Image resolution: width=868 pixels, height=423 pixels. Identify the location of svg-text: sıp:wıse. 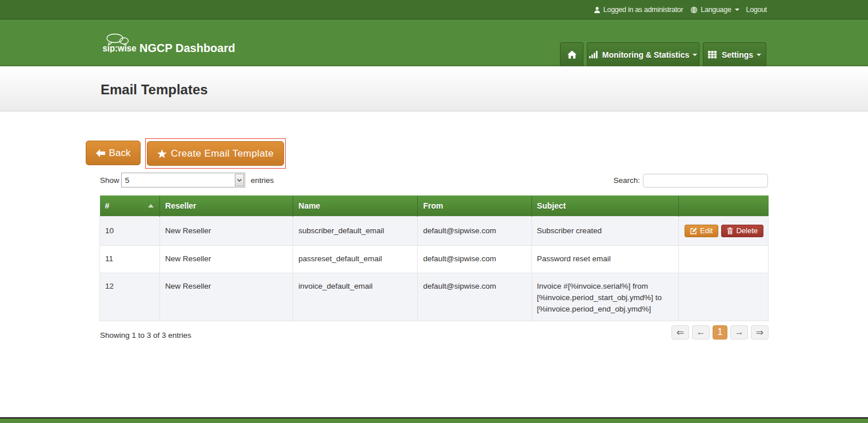
(120, 48).